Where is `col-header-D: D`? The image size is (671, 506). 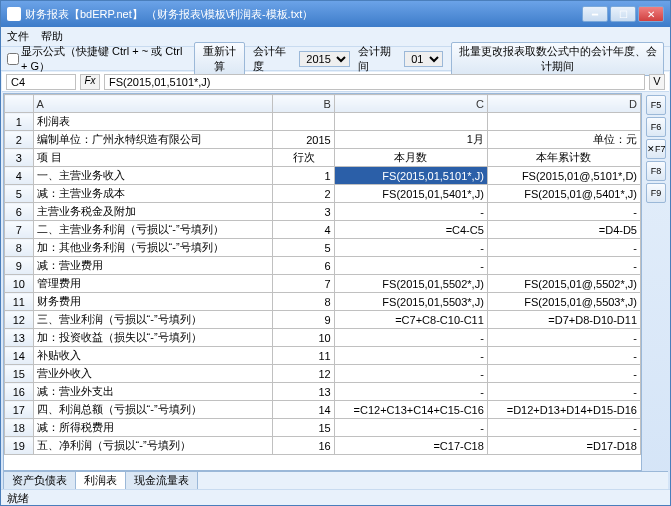
col-header-D: D is located at coordinates (564, 104).